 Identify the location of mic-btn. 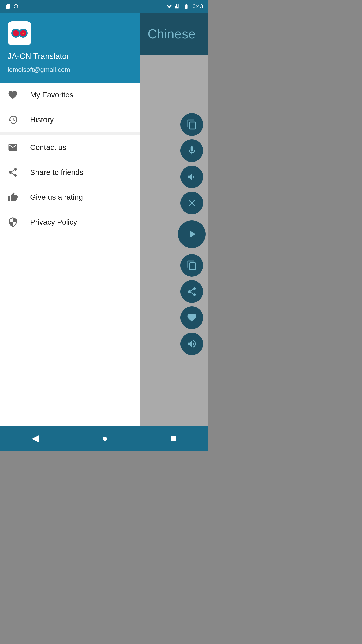
(192, 151).